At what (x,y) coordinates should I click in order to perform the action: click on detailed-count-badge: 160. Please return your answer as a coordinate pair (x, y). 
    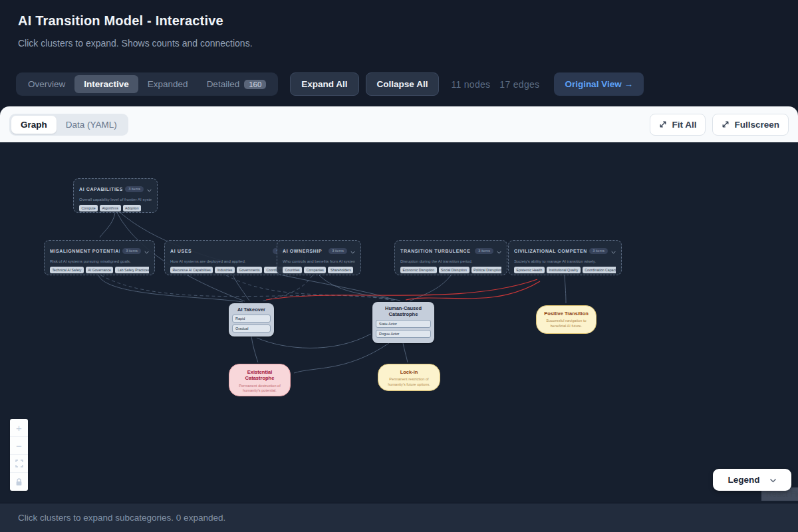
    Looking at the image, I should click on (255, 84).